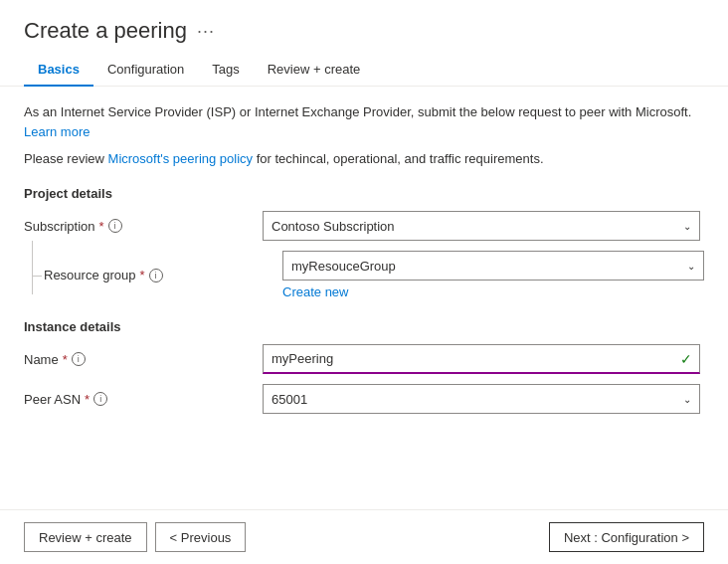 This screenshot has width=728, height=564. What do you see at coordinates (181, 159) in the screenshot?
I see `peering-policy-link: Microsoft's peering policy` at bounding box center [181, 159].